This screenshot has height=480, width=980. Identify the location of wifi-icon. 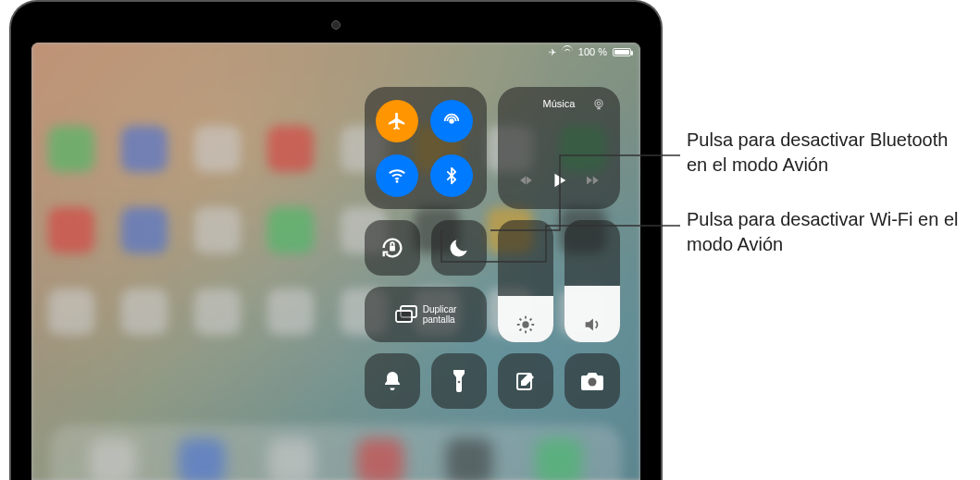
(397, 176).